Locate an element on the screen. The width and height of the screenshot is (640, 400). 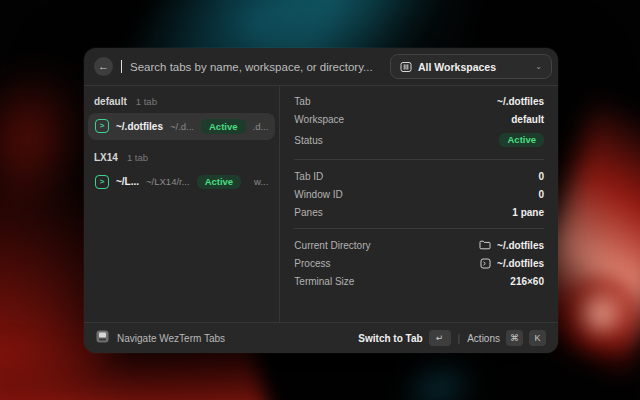
tab-item-path: ~/LX14/r... is located at coordinates (168, 182).